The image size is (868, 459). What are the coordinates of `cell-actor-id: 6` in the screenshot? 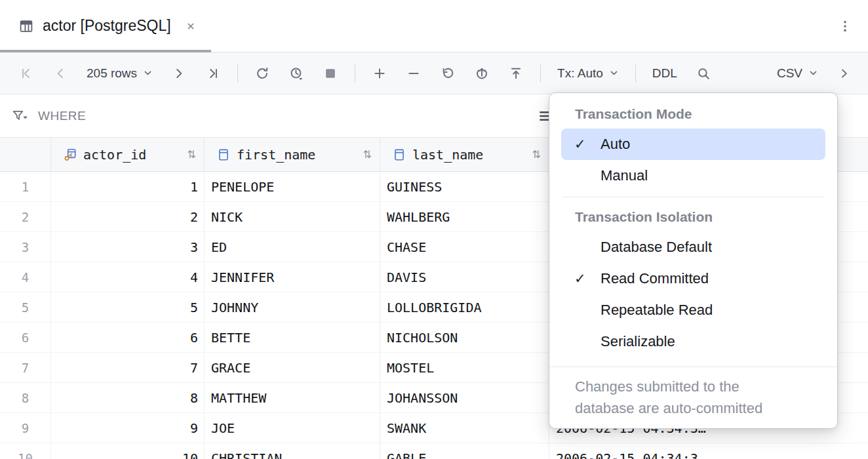 It's located at (128, 338).